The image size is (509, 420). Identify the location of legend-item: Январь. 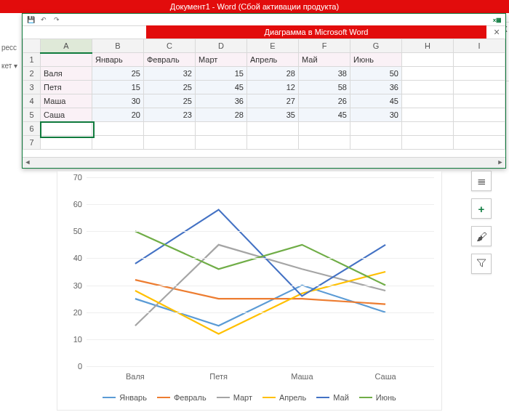
(125, 397).